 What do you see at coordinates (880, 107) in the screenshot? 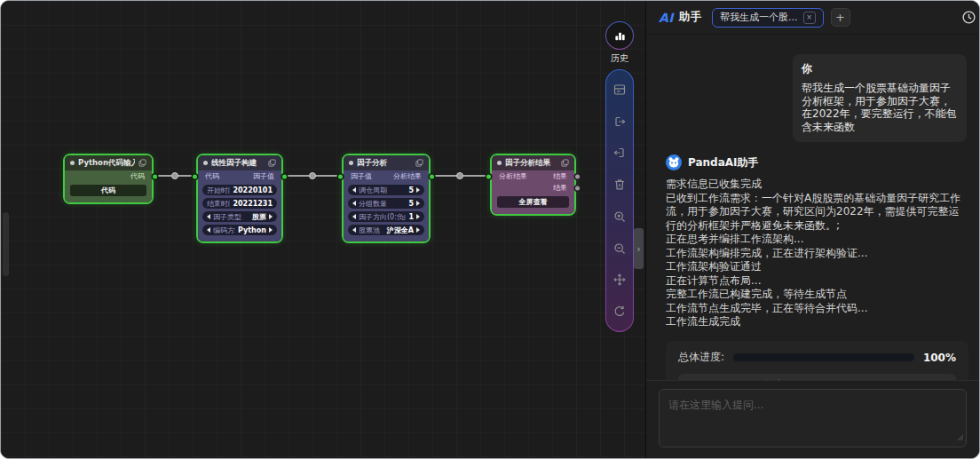
I see `user-message-text: 帮我生成一个股票基础动量因子分析框架，用于参加因子大赛，在2022年，要完整运行…` at bounding box center [880, 107].